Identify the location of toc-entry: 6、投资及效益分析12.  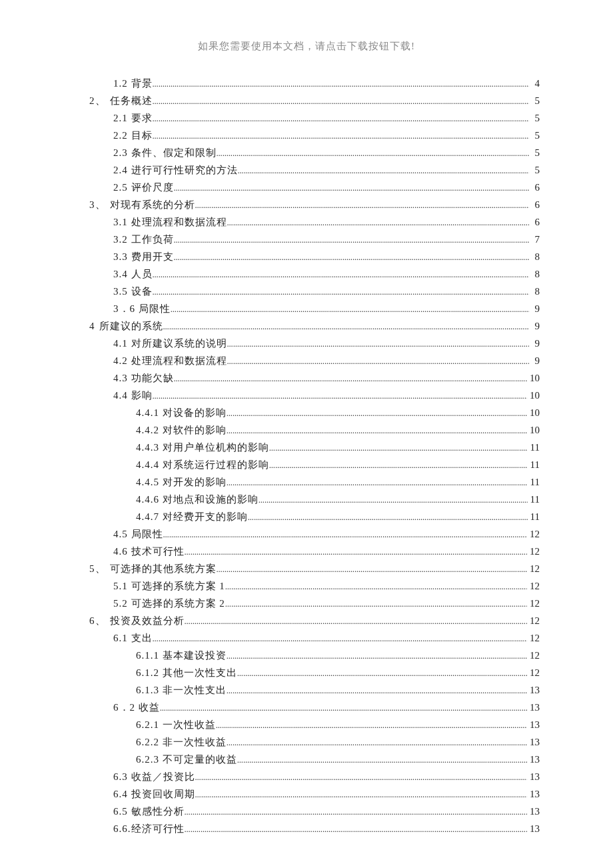
(306, 621).